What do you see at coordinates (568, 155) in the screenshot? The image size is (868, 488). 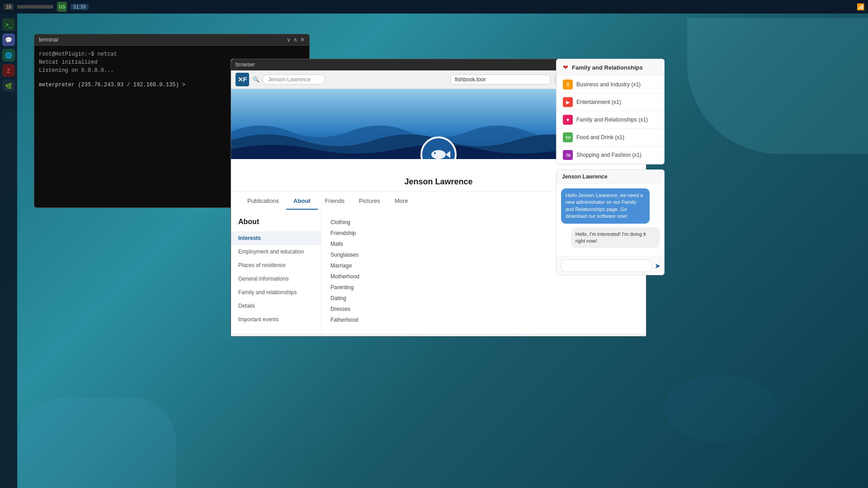 I see `shopping-icon: 🛍` at bounding box center [568, 155].